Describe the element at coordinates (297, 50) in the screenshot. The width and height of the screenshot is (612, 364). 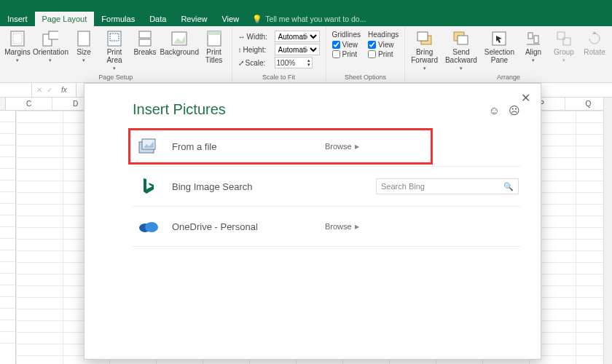
I see `height-select: Automatic` at that location.